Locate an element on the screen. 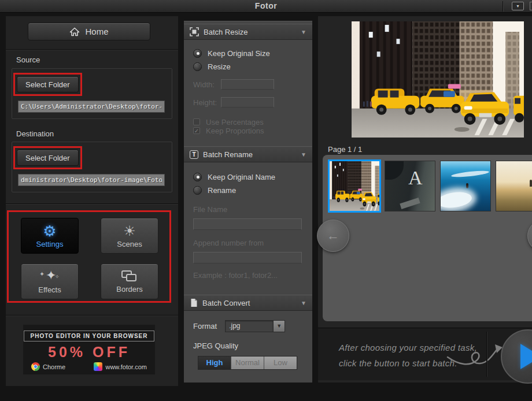 The width and height of the screenshot is (532, 401). format-label: Format is located at coordinates (205, 326).